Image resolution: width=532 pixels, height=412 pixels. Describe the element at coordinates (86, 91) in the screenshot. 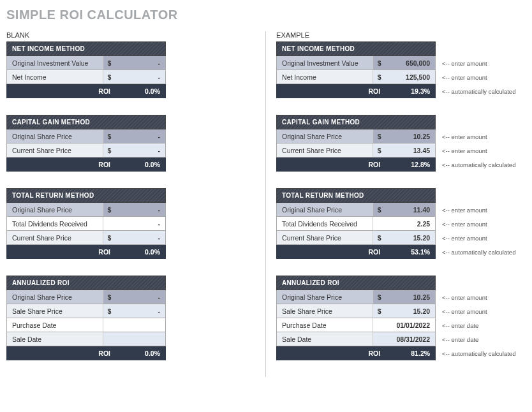

I see `row-roi-net-income-blank: ROI 0.0%` at that location.